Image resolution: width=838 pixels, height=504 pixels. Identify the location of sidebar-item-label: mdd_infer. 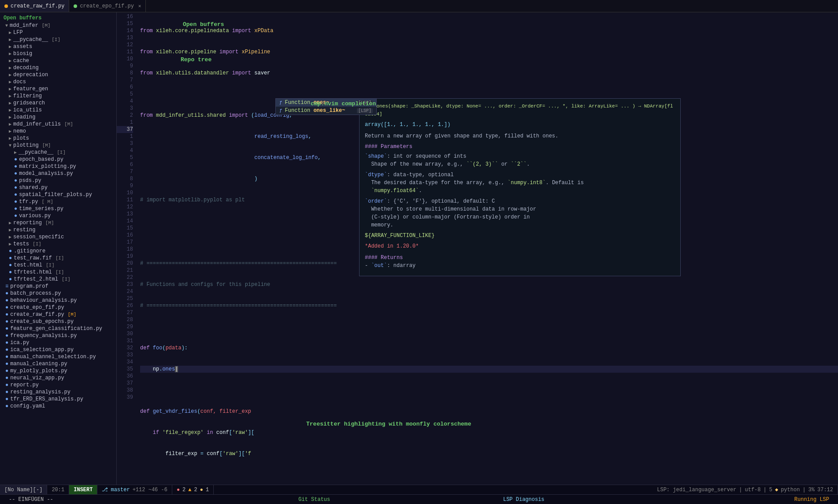
(24, 26).